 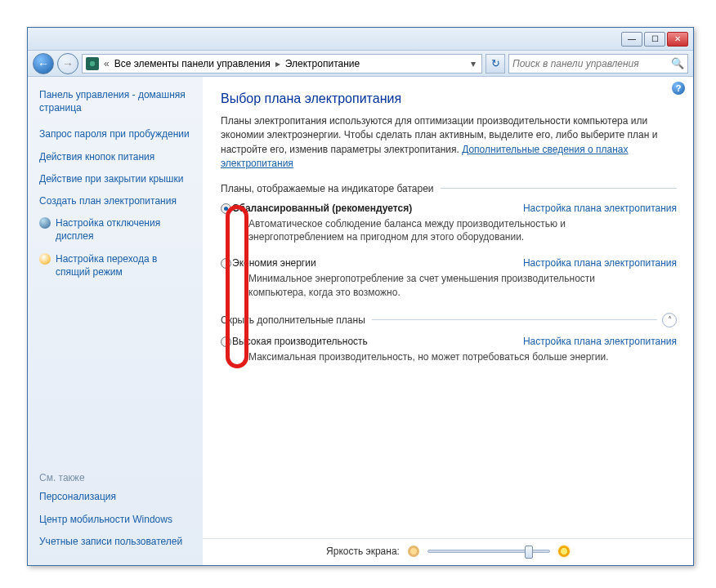 I want to click on help-icon: ?, so click(x=678, y=88).